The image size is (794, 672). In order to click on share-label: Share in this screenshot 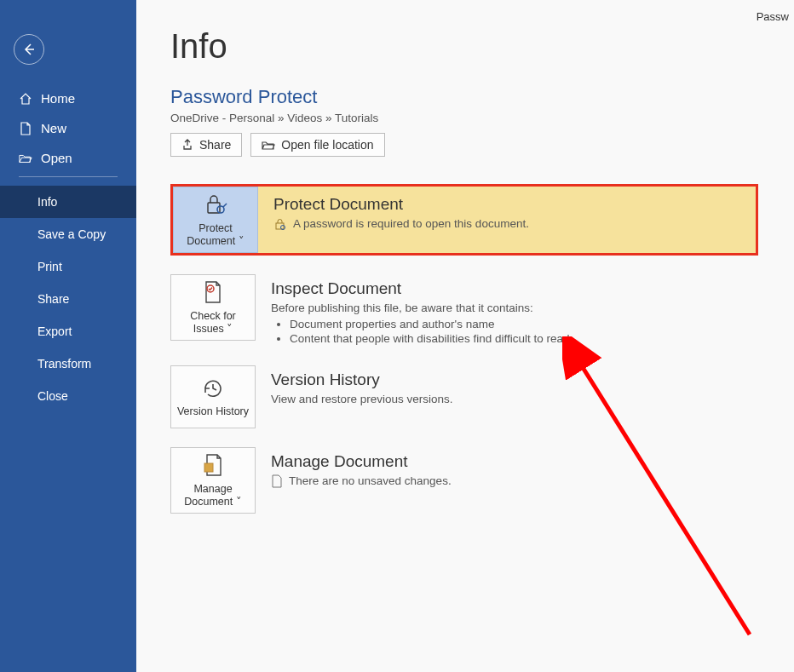, I will do `click(215, 145)`.